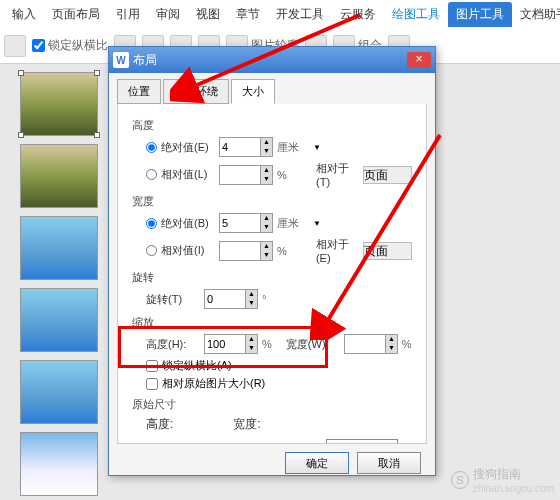  What do you see at coordinates (188, 224) in the screenshot?
I see `width-abs-label: 绝对值(B)` at bounding box center [188, 224].